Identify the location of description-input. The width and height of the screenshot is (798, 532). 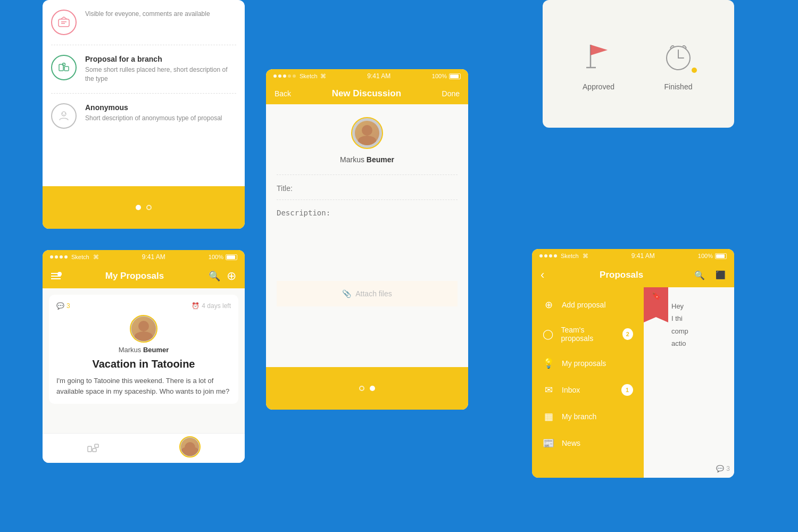
(367, 240).